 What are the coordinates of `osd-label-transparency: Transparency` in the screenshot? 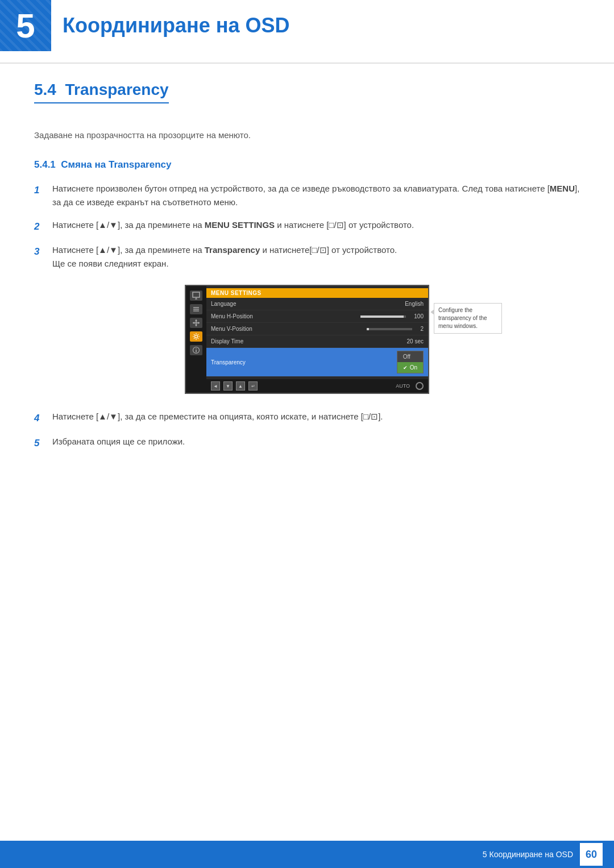 It's located at (304, 363).